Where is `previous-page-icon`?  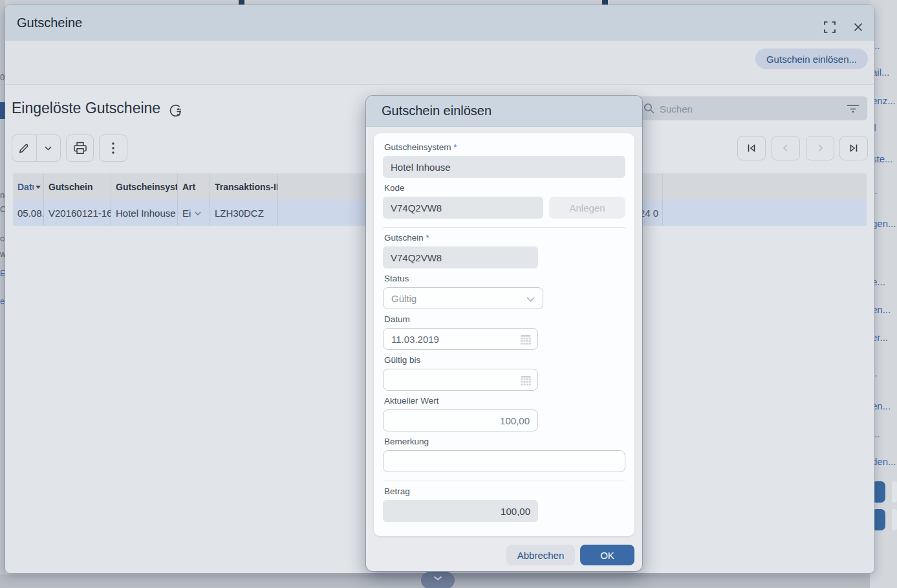
previous-page-icon is located at coordinates (786, 148).